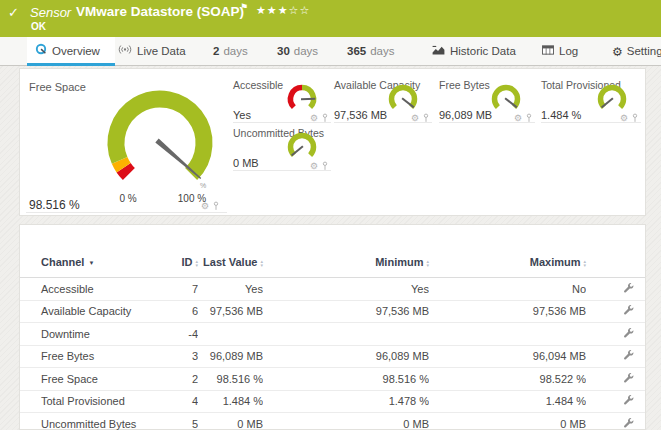 The width and height of the screenshot is (661, 430). I want to click on sensor-header: ✓ Sensor VMware Datastore (SOAP) ⚑ ★★★☆☆…, so click(330, 18).